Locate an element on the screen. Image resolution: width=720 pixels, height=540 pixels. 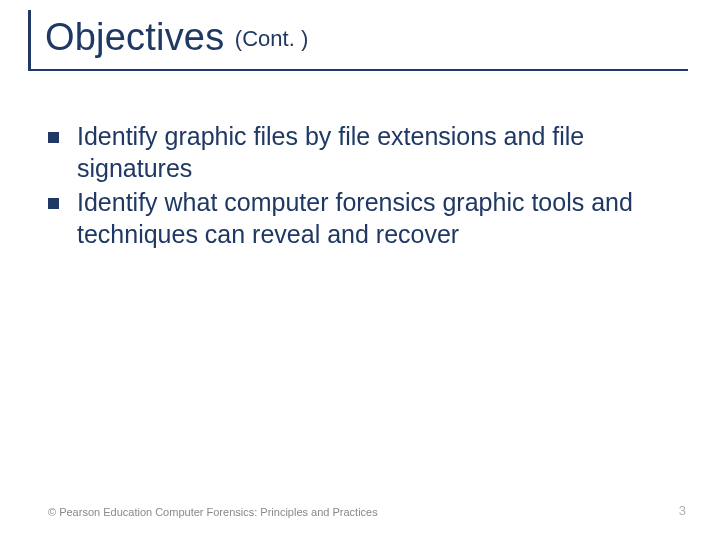
slide-title-suffix: (Cont. ) is located at coordinates (272, 38).